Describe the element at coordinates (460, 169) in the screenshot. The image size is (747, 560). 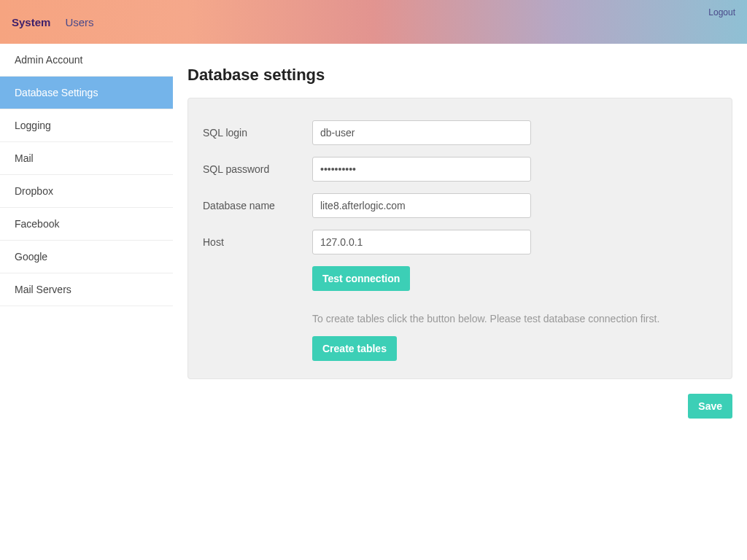
I see `row-sql-password: SQL password` at that location.